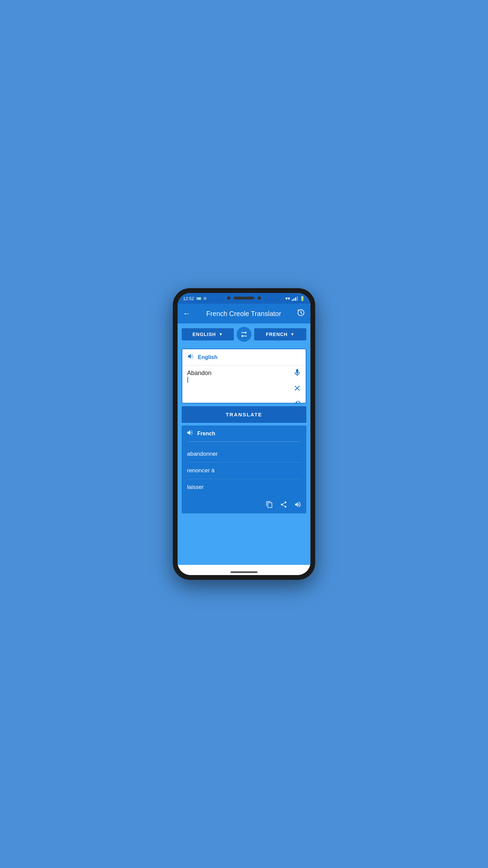 The image size is (488, 868). Describe the element at coordinates (243, 314) in the screenshot. I see `app-title: French Creole Translator` at that location.